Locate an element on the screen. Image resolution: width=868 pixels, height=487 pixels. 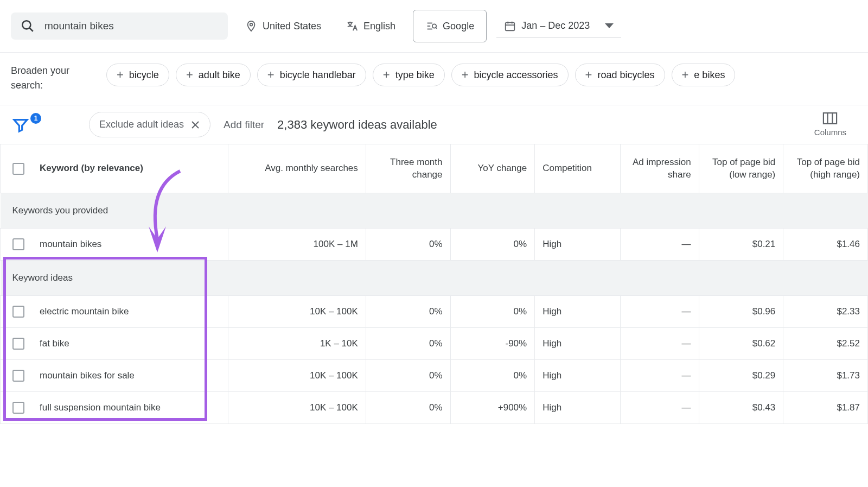
col-header-competition: Competition is located at coordinates (578, 169).